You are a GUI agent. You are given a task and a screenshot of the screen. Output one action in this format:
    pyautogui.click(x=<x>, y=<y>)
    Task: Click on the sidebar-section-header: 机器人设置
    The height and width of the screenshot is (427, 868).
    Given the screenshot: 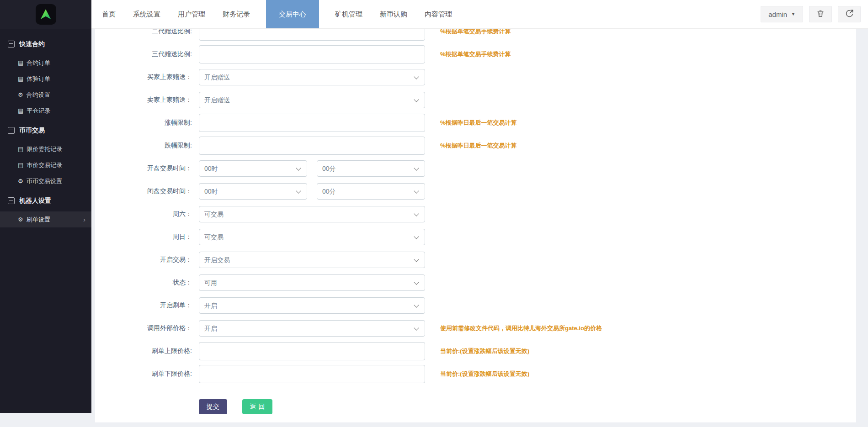 What is the action you would take?
    pyautogui.click(x=46, y=201)
    